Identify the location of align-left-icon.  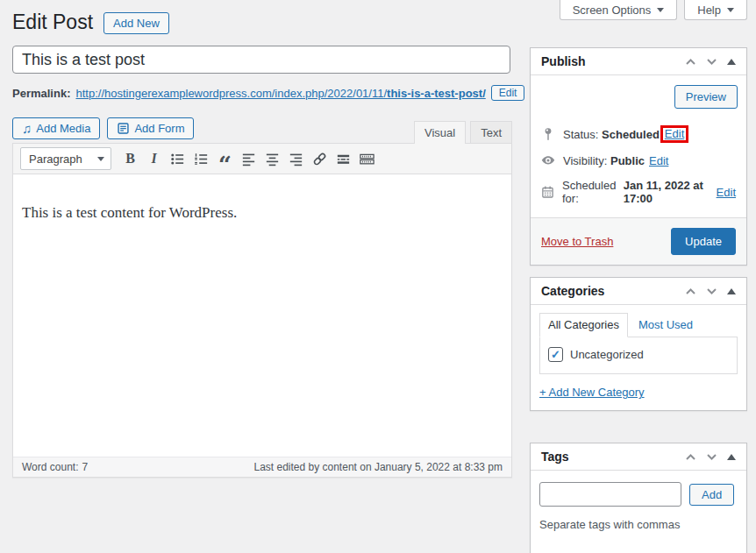
(249, 160).